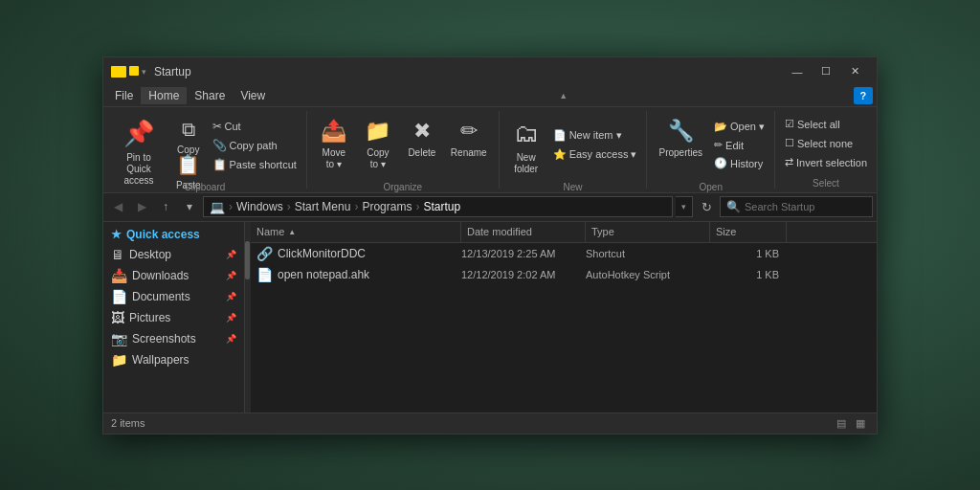 This screenshot has width=980, height=490. What do you see at coordinates (189, 145) in the screenshot?
I see `copy-paste-col: ⧉ Copy 📋 Paste` at bounding box center [189, 145].